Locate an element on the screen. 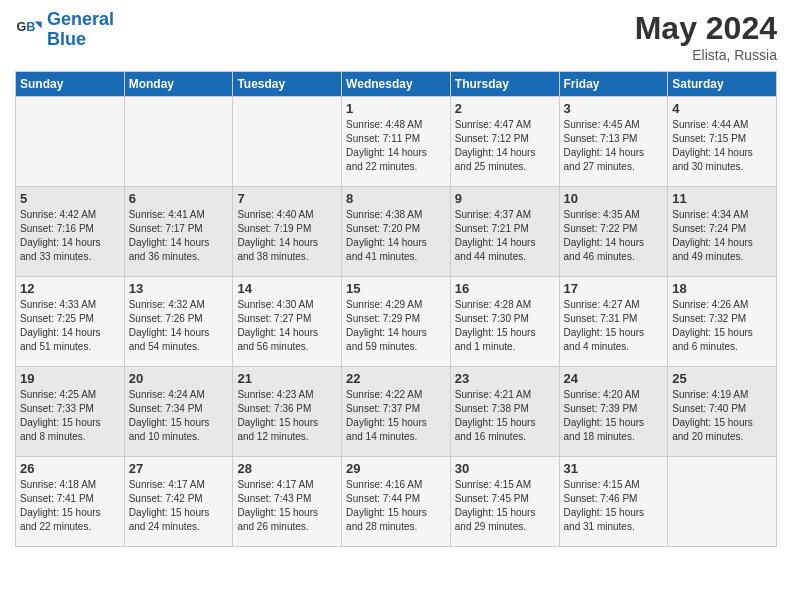 Image resolution: width=792 pixels, height=612 pixels. day-number: 5 is located at coordinates (70, 198).